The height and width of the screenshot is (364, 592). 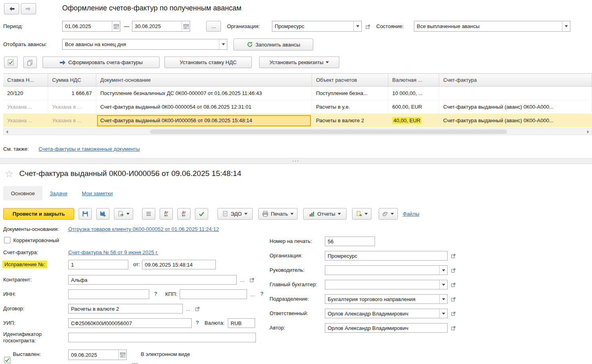 What do you see at coordinates (243, 26) in the screenshot?
I see `organization-label: Организация:` at bounding box center [243, 26].